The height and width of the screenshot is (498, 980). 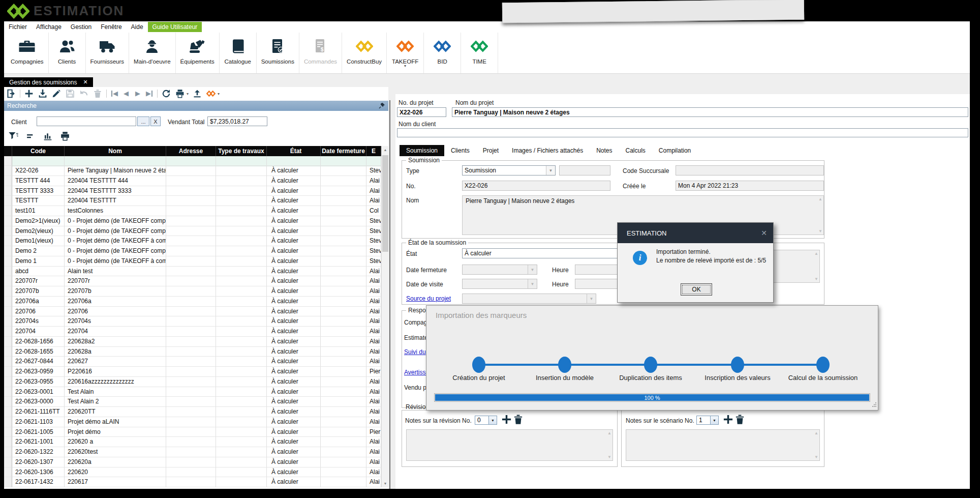 I want to click on table-row: TESTTT 3333220404 TESTTTT 3333À calculer…, so click(x=193, y=191).